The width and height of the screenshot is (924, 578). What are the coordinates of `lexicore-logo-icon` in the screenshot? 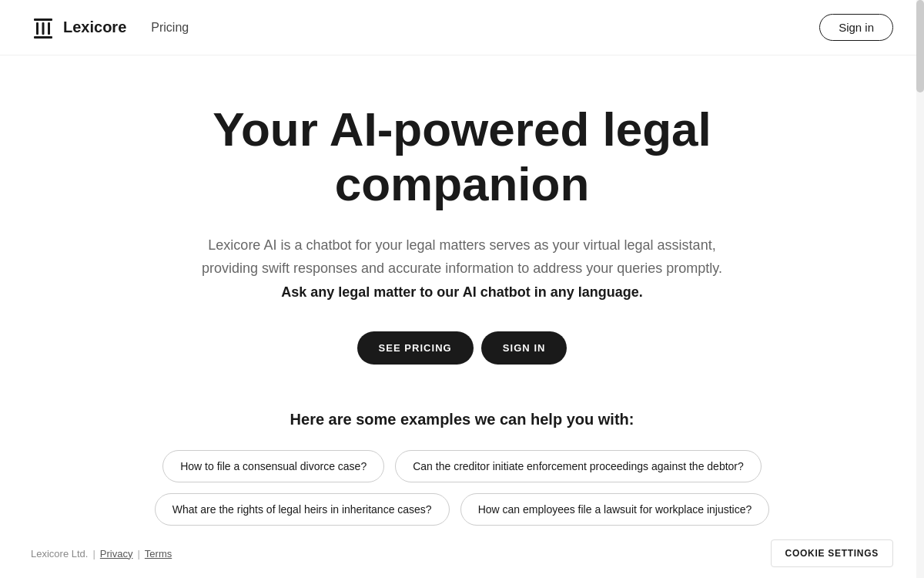 It's located at (43, 28).